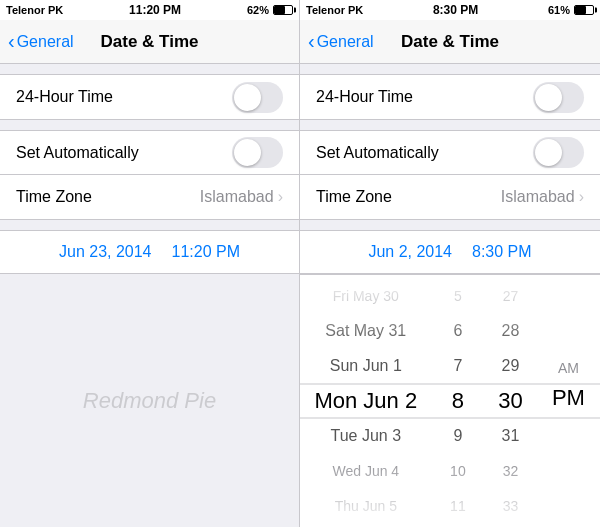  Describe the element at coordinates (270, 10) in the screenshot. I see `left-battery-area: 62%` at that location.